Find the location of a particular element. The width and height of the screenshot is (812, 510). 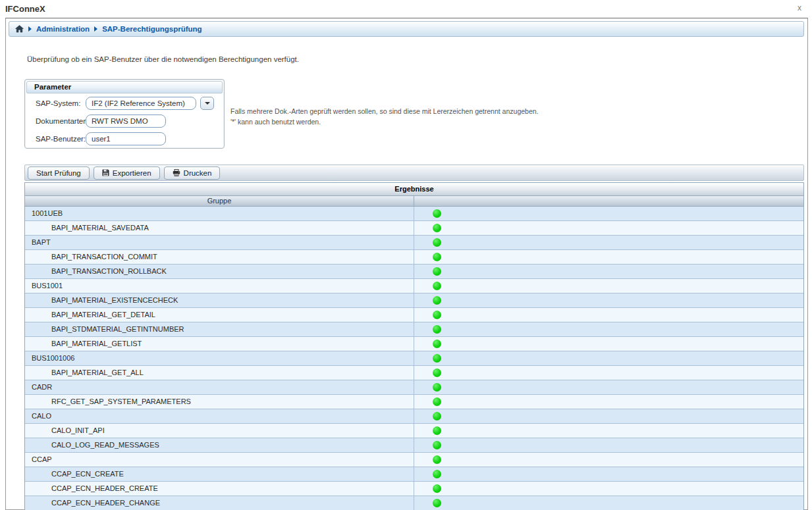

table-row: CALO is located at coordinates (414, 417).